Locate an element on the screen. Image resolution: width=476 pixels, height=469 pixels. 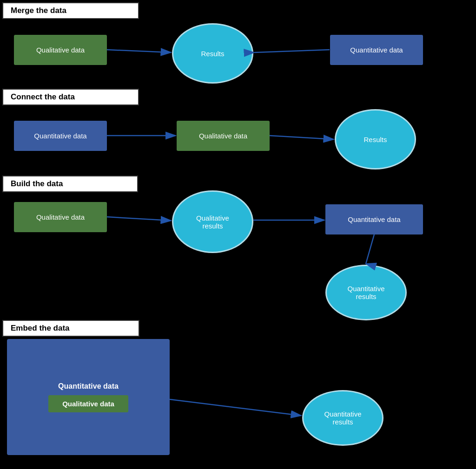
embed-label: Embed the data is located at coordinates (71, 328).